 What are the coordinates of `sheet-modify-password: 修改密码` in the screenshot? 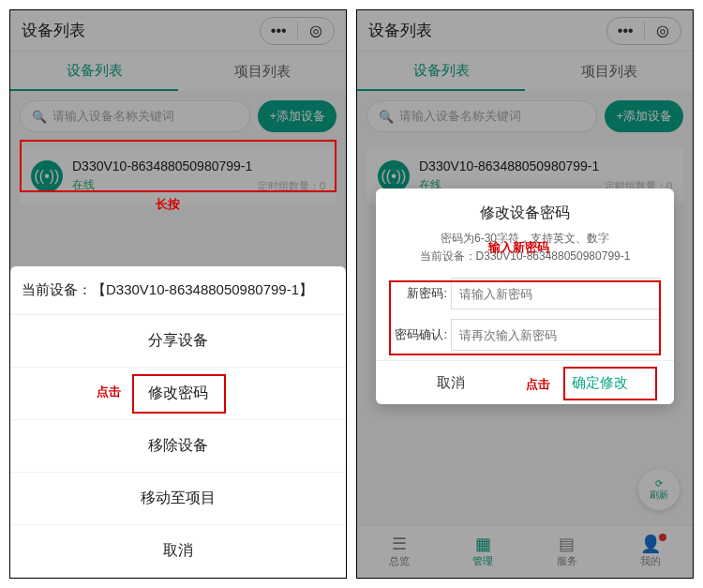 It's located at (178, 394).